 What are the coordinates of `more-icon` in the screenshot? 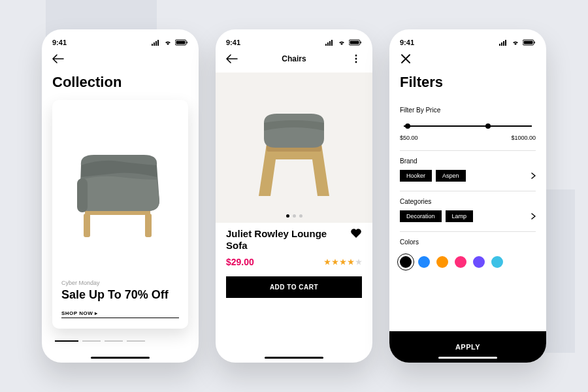 It's located at (356, 59).